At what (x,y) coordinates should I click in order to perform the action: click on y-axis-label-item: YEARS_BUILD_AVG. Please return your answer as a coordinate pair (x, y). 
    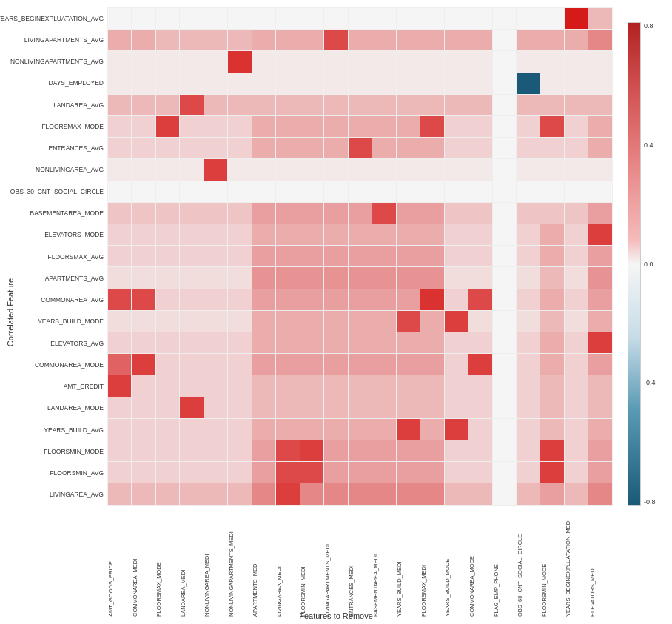
    Looking at the image, I should click on (53, 429).